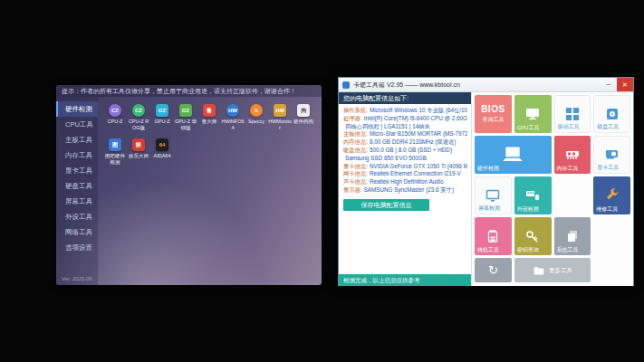  I want to click on tile-screen-test: 屏幕检测, so click(493, 195).